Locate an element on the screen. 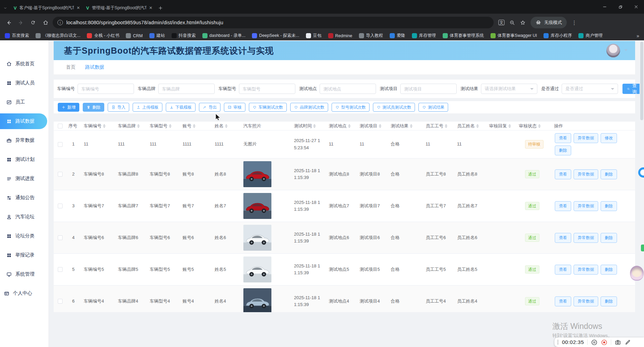  user-avatar is located at coordinates (613, 51).